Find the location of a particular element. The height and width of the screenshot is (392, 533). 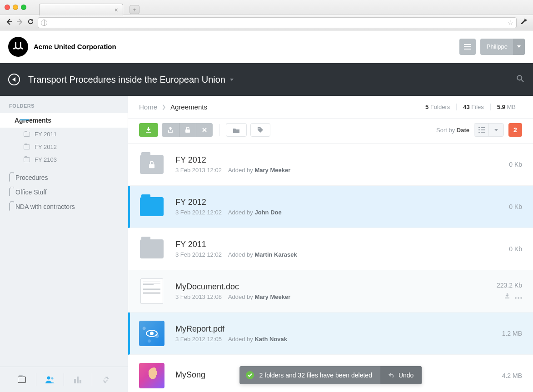

undo-button: Undo is located at coordinates (401, 375).